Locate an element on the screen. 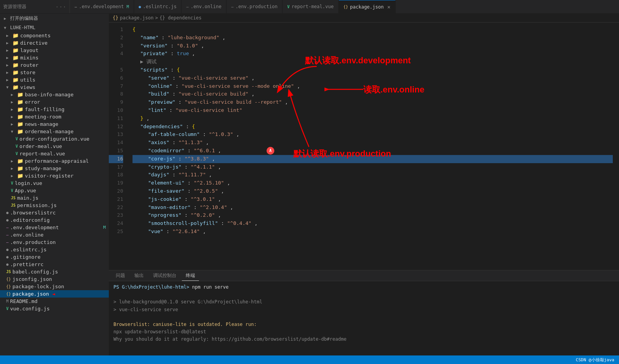 The height and width of the screenshot is (364, 619). sidebar-label-mixins: mixins is located at coordinates (30, 57).